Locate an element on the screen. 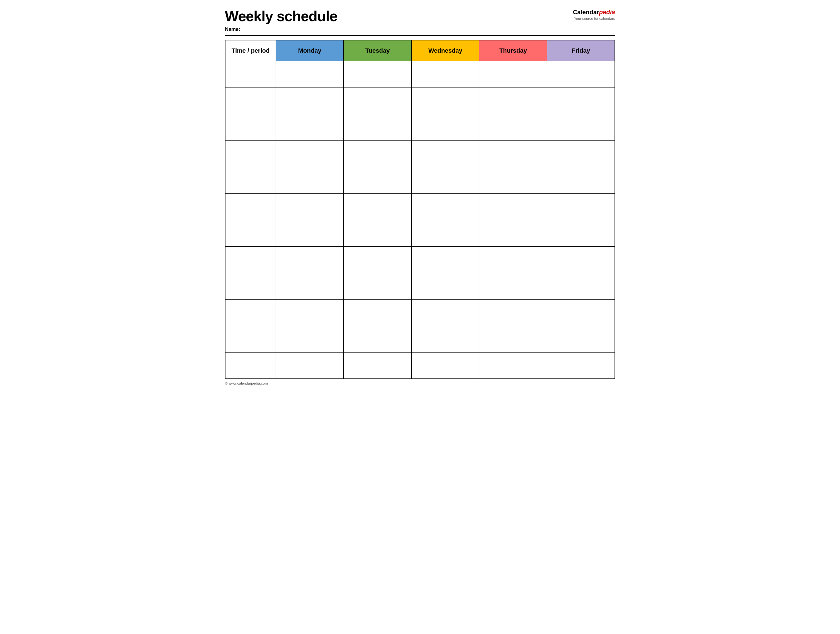  logo-tagline: Your source for calendars is located at coordinates (594, 19).